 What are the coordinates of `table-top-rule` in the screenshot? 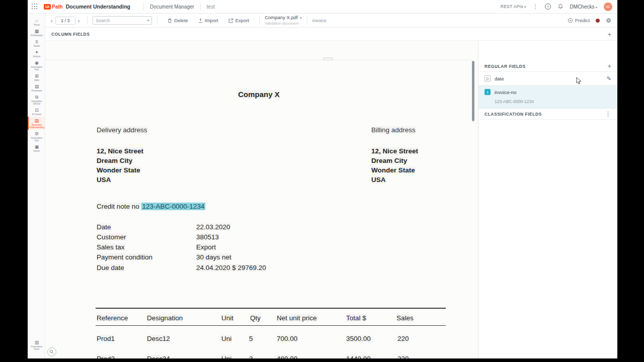 It's located at (271, 308).